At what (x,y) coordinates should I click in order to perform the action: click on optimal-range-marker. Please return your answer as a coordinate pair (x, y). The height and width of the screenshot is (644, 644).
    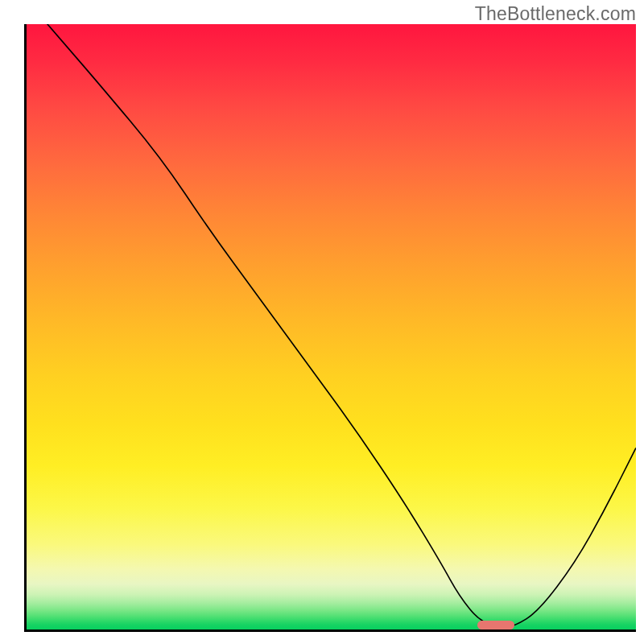
    Looking at the image, I should click on (496, 625).